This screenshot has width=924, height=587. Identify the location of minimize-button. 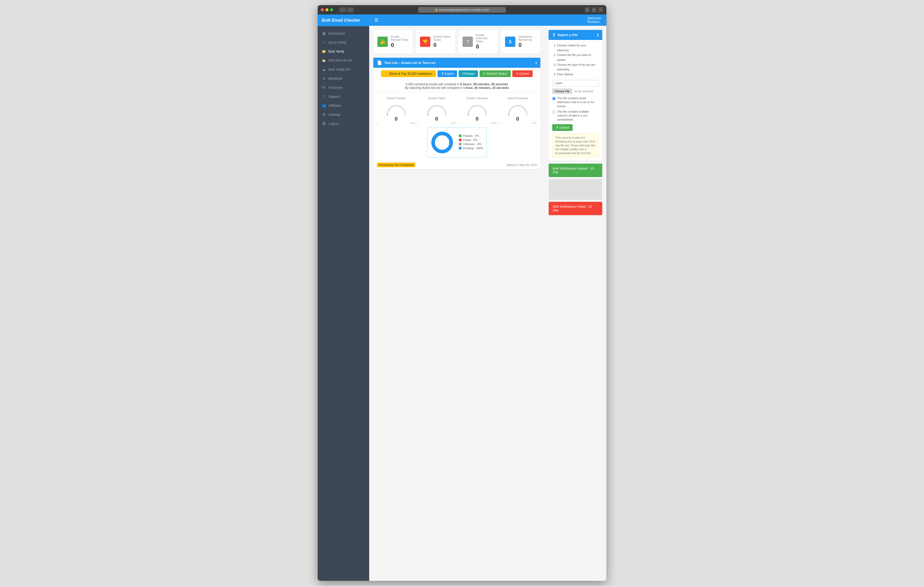
(327, 10).